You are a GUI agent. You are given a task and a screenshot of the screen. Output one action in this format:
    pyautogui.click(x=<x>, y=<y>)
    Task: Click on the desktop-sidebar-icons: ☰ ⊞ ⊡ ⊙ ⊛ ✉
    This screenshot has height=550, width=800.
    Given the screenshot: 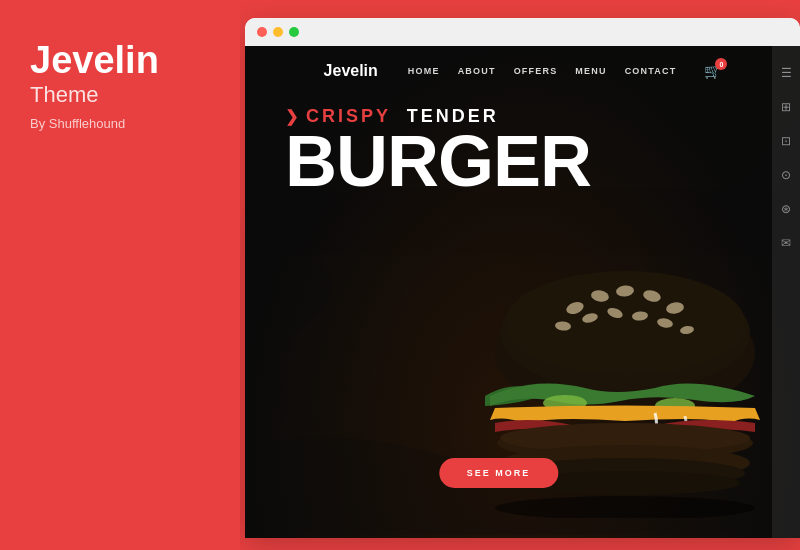 What is the action you would take?
    pyautogui.click(x=786, y=292)
    